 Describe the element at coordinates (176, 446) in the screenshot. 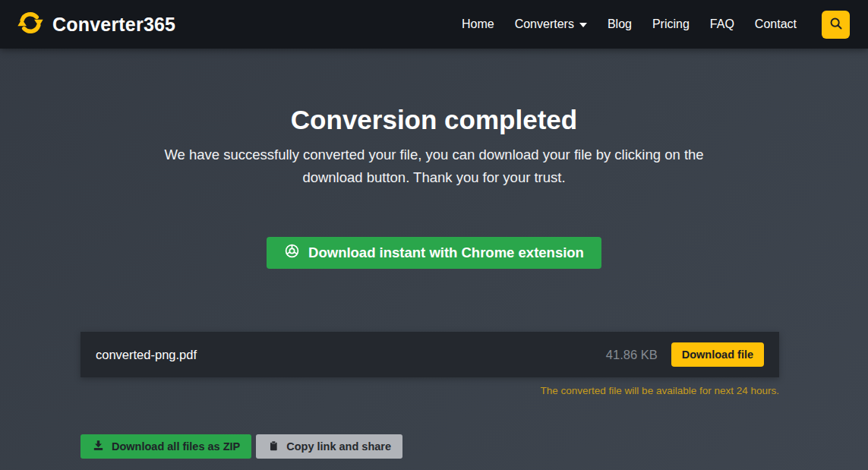

I see `zip-button-label: Download all files as ZIP` at that location.